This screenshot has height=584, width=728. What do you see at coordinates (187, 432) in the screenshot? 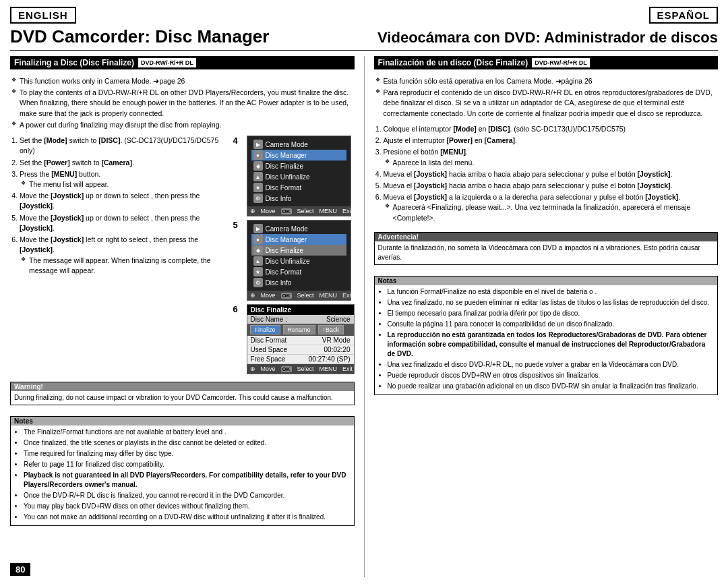
I see `note-en-1: The Finalize/Format functions are not av…` at bounding box center [187, 432].